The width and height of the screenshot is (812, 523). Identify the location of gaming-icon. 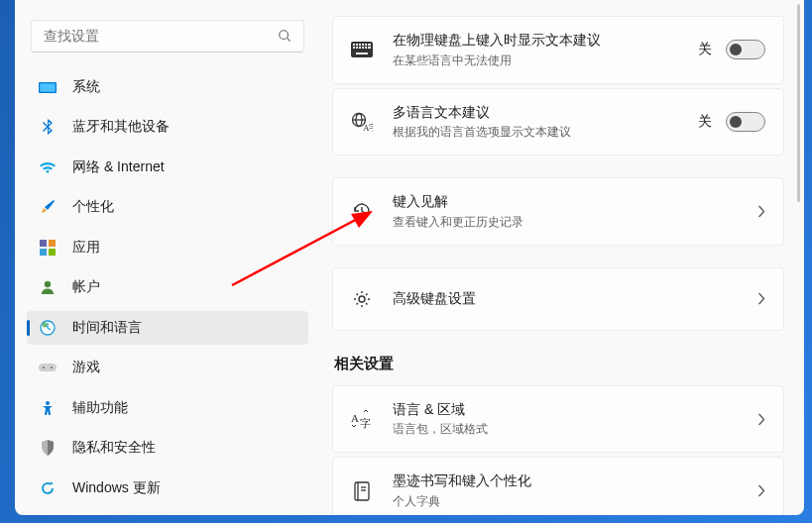
(48, 367).